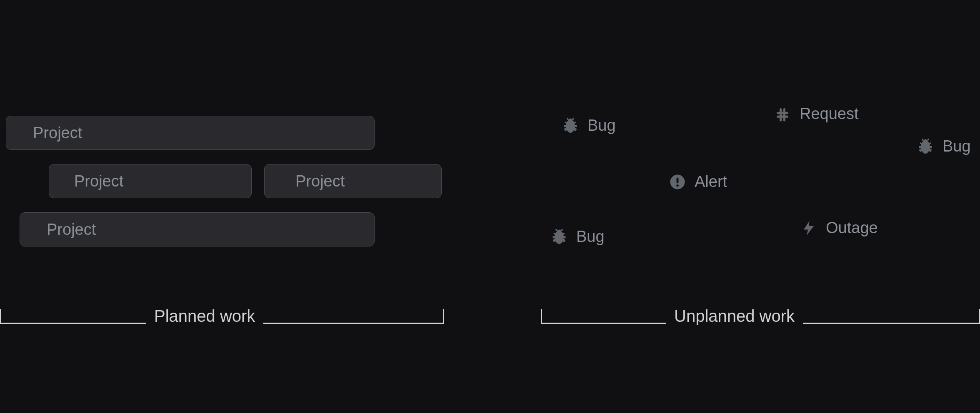 This screenshot has width=980, height=413. Describe the element at coordinates (829, 114) in the screenshot. I see `work-item-label: Request` at that location.